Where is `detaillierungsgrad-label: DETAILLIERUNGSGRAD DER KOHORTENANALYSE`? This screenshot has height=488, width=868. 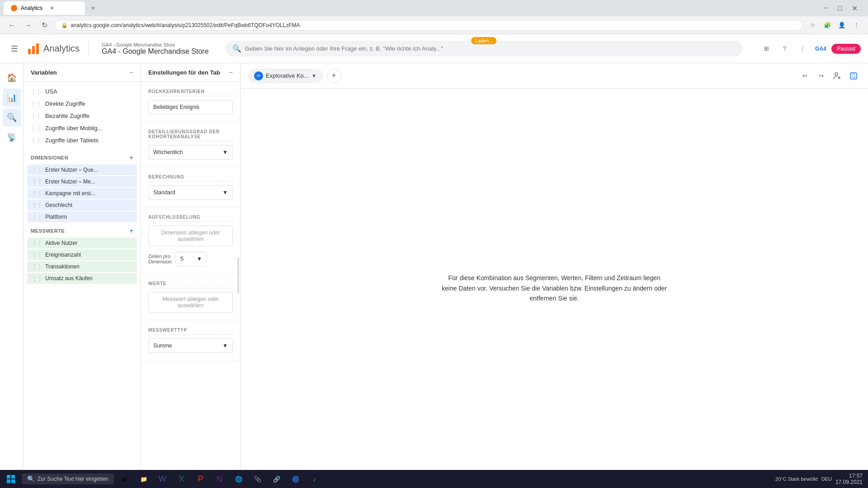 detaillierungsgrad-label: DETAILLIERUNGSGRAD DER KOHORTENANALYSE is located at coordinates (191, 136).